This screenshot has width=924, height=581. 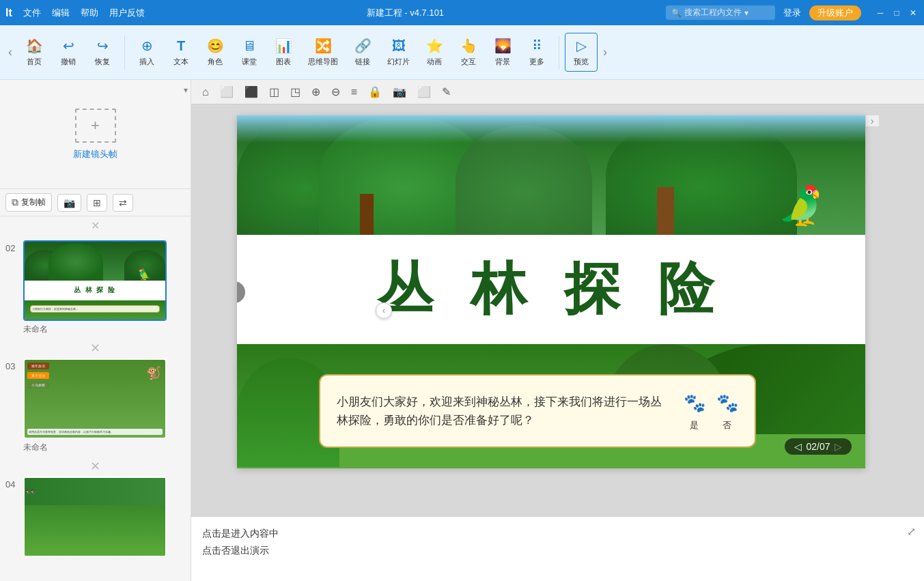 I want to click on bottom-panel: 点击是进入内容中 点击否退出演示 ⤢, so click(x=557, y=549).